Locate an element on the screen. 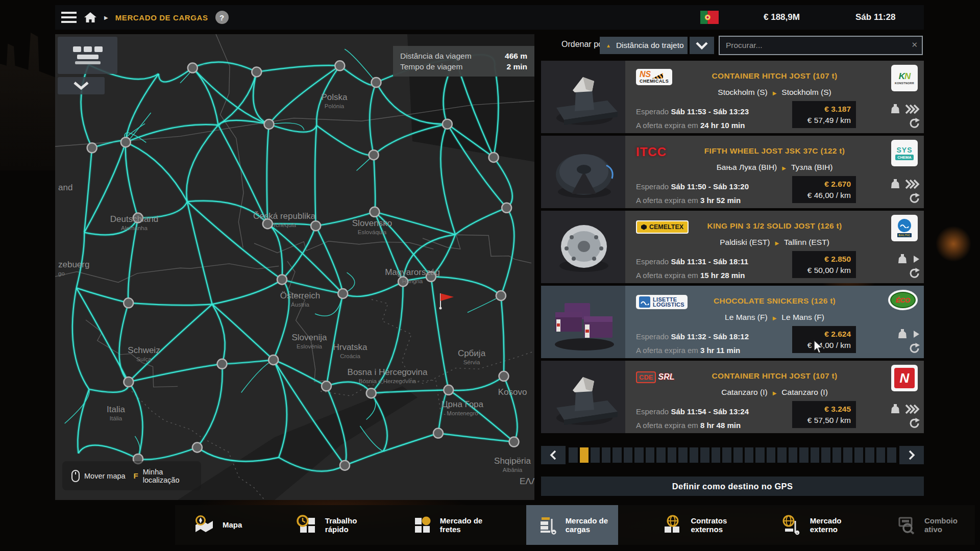  nav-item-freight: Mercado defretes is located at coordinates (447, 525).